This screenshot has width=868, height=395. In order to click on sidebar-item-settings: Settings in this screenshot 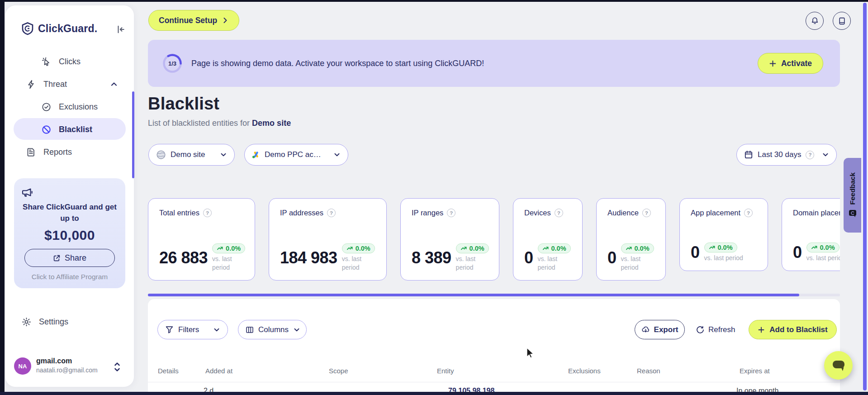, I will do `click(70, 322)`.